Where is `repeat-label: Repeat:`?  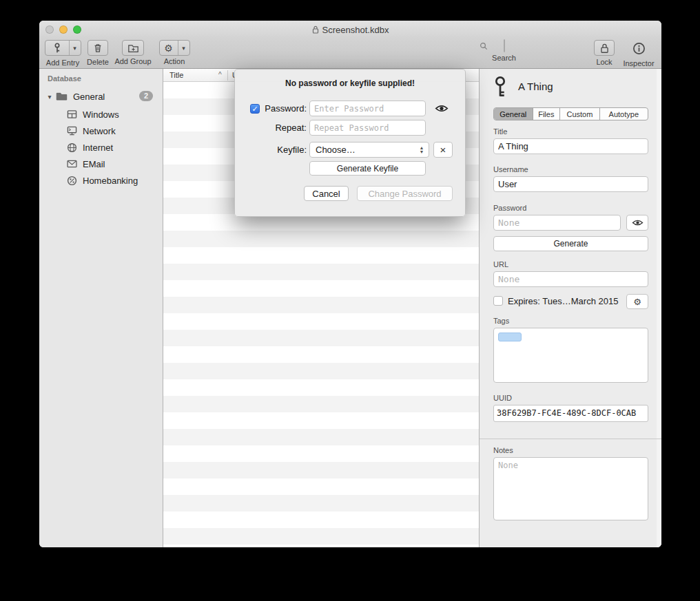
repeat-label: Repeat: is located at coordinates (271, 128).